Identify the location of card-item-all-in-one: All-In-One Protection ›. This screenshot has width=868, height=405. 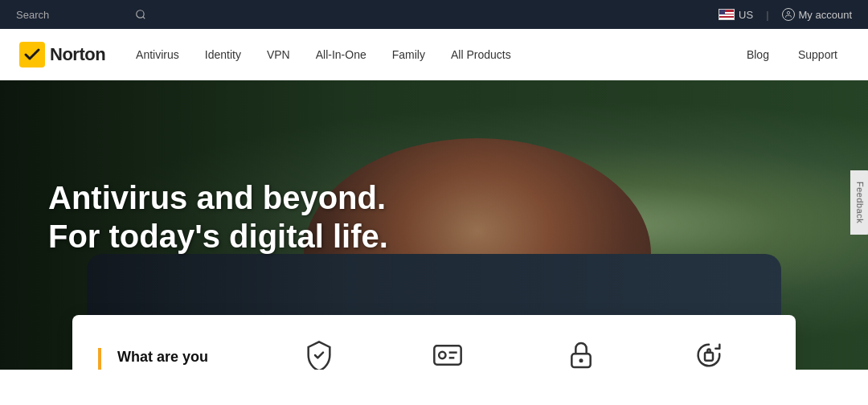
(709, 354).